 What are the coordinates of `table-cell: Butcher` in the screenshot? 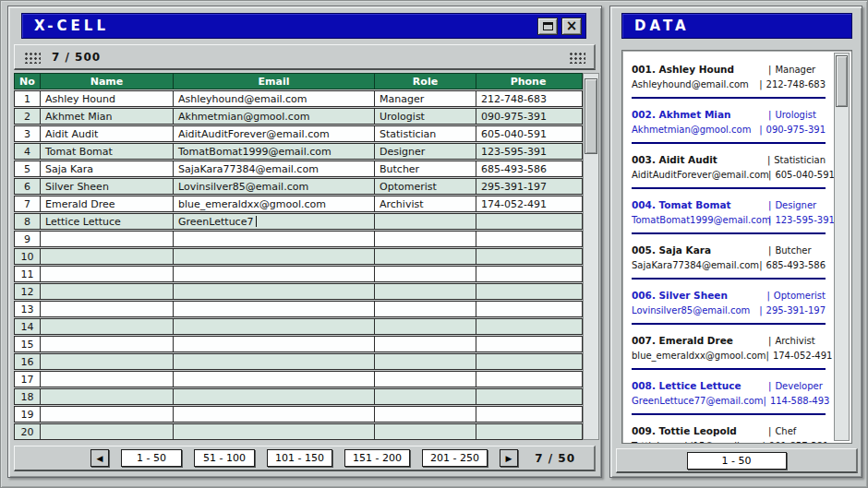 It's located at (426, 169).